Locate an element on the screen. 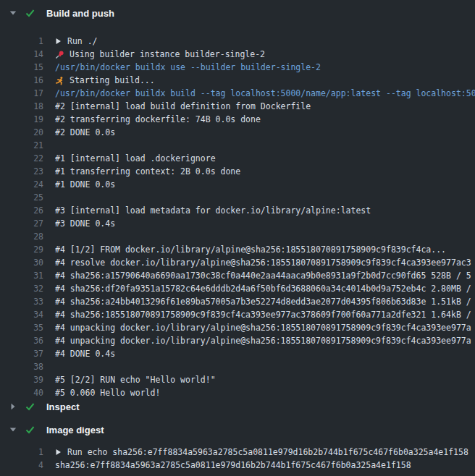 The width and height of the screenshot is (475, 476). line-number: 4 is located at coordinates (22, 465).